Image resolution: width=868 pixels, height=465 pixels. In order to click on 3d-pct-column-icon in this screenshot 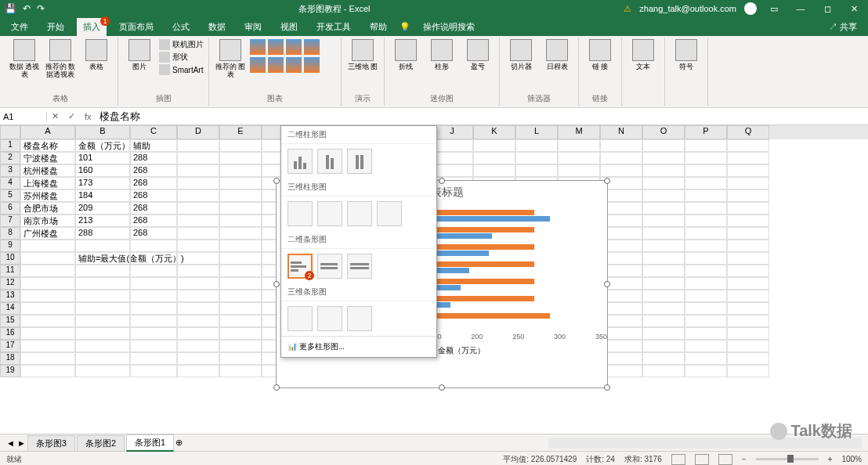, I will do `click(360, 214)`.